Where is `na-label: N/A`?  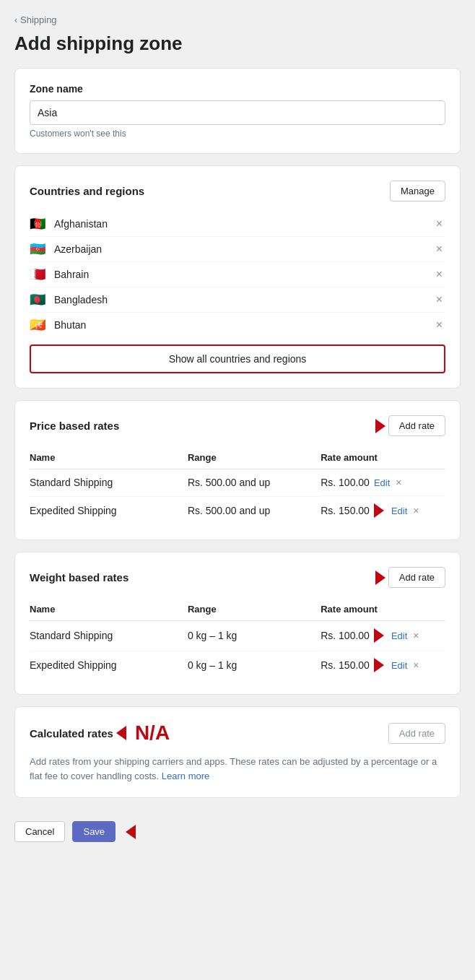 na-label: N/A is located at coordinates (152, 733).